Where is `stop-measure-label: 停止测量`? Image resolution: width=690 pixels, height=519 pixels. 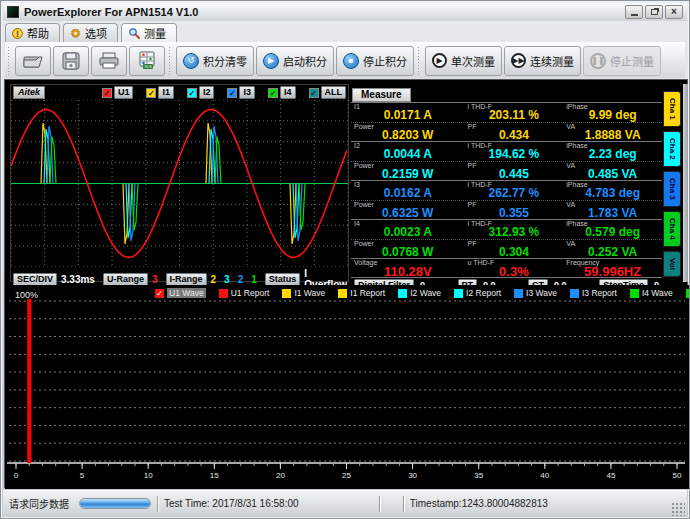
stop-measure-label: 停止测量 is located at coordinates (632, 61).